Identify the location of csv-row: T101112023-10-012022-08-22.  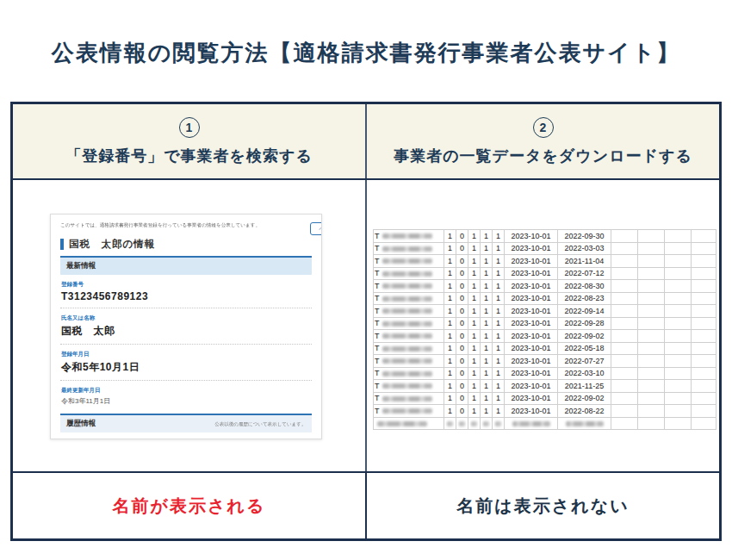
(545, 412).